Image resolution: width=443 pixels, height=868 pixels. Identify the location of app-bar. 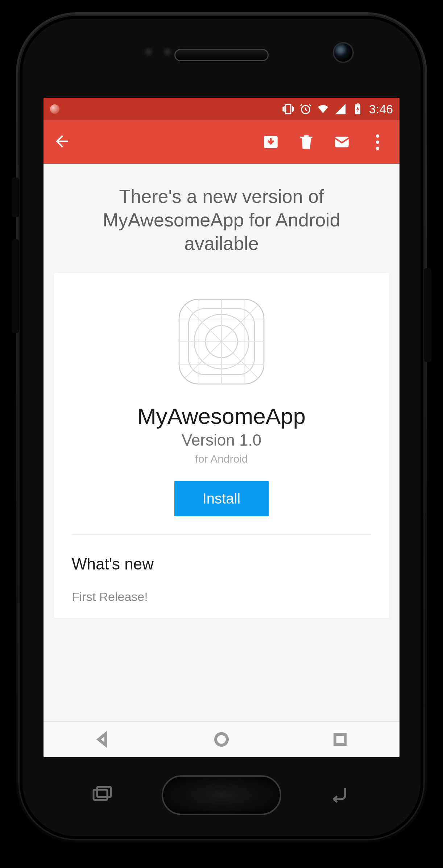
(222, 142).